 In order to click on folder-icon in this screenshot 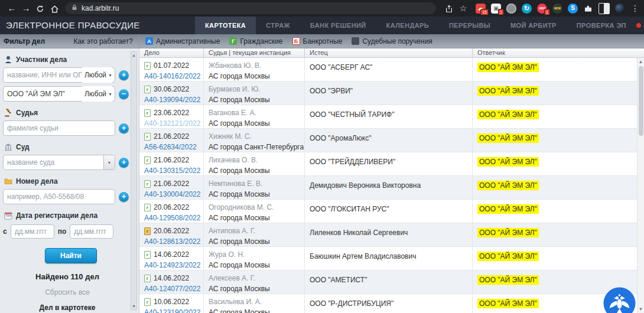, I will do `click(8, 181)`.